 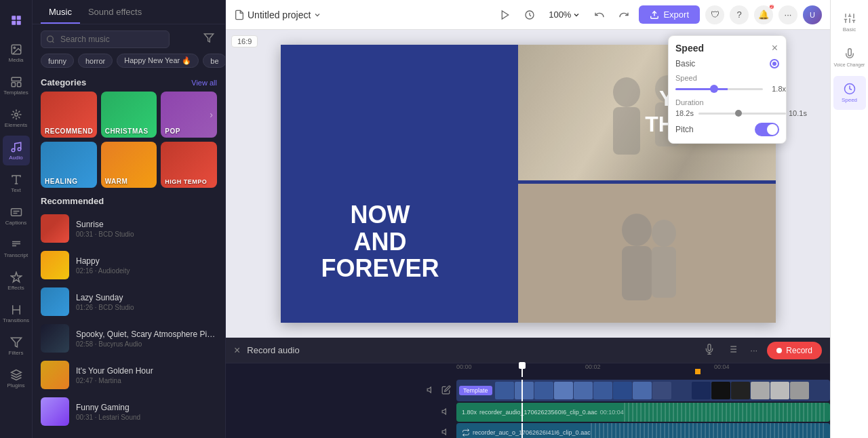 I want to click on sidebar-item-transcript: Transcript, so click(x=16, y=248).